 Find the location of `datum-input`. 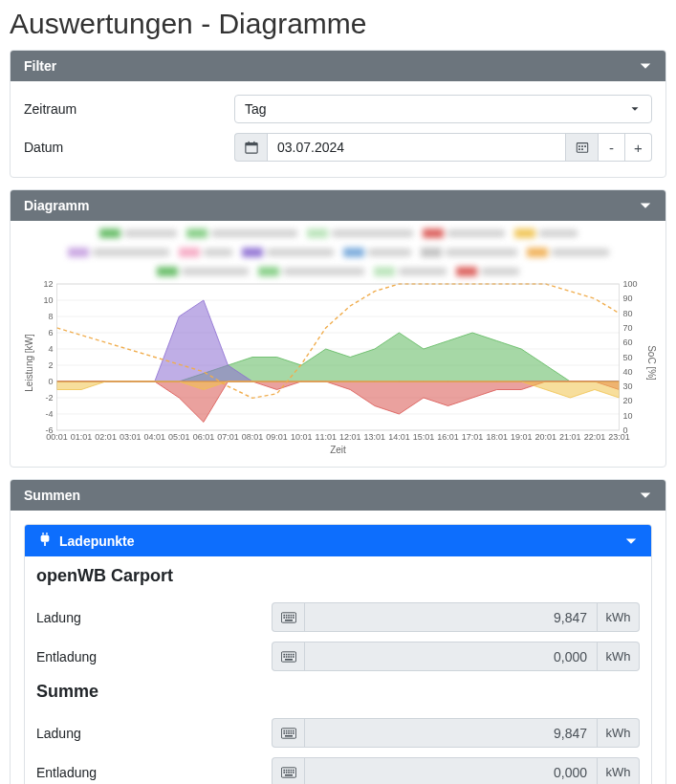

datum-input is located at coordinates (417, 147).